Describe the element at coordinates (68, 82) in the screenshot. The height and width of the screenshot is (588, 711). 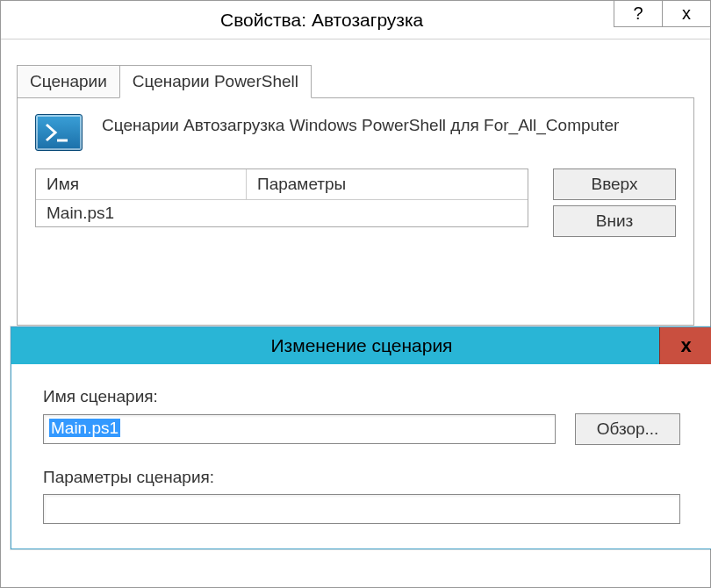
I see `tab-scripts: Сценарии` at that location.